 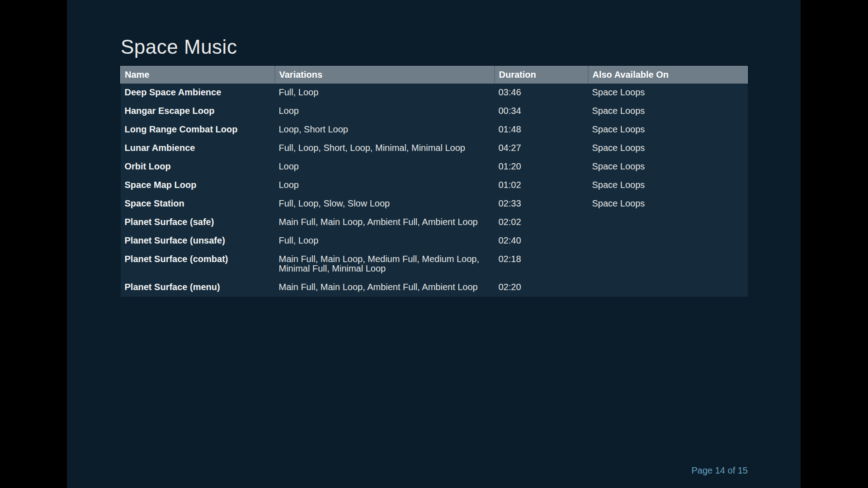 What do you see at coordinates (542, 222) in the screenshot?
I see `cell-duration: 02:02` at bounding box center [542, 222].